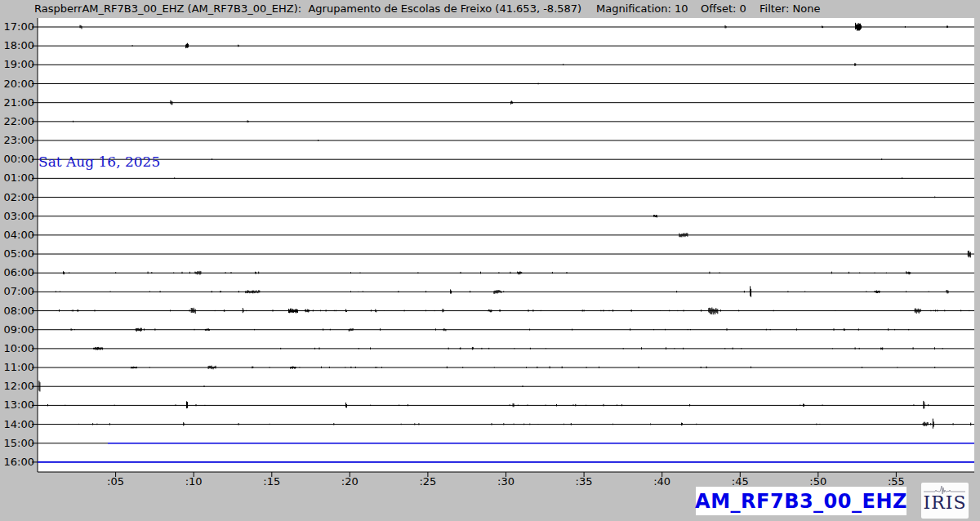 This screenshot has height=521, width=980. Describe the element at coordinates (350, 482) in the screenshot. I see `minute-label-20: :20` at that location.